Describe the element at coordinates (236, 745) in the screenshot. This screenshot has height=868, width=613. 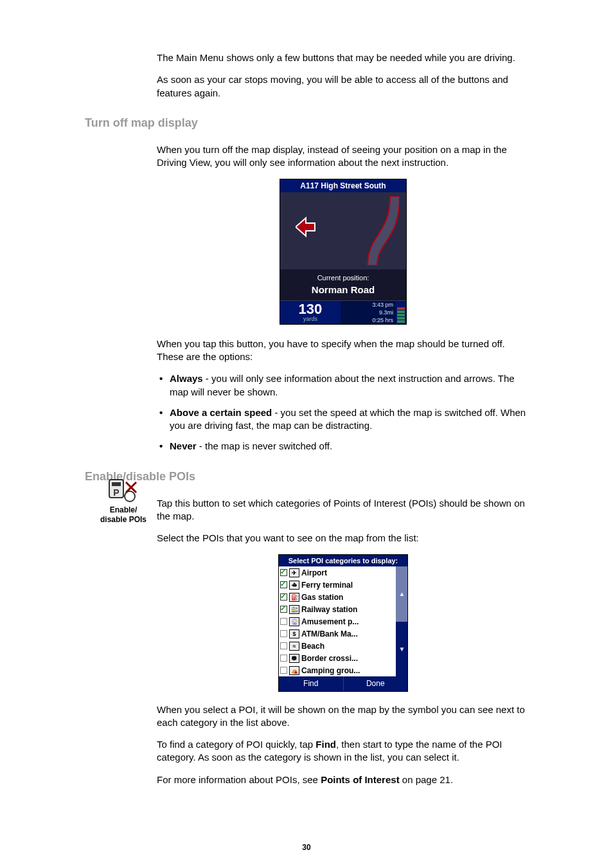
I see `pois-p4a: To find a category of POI quickly, tap` at that location.